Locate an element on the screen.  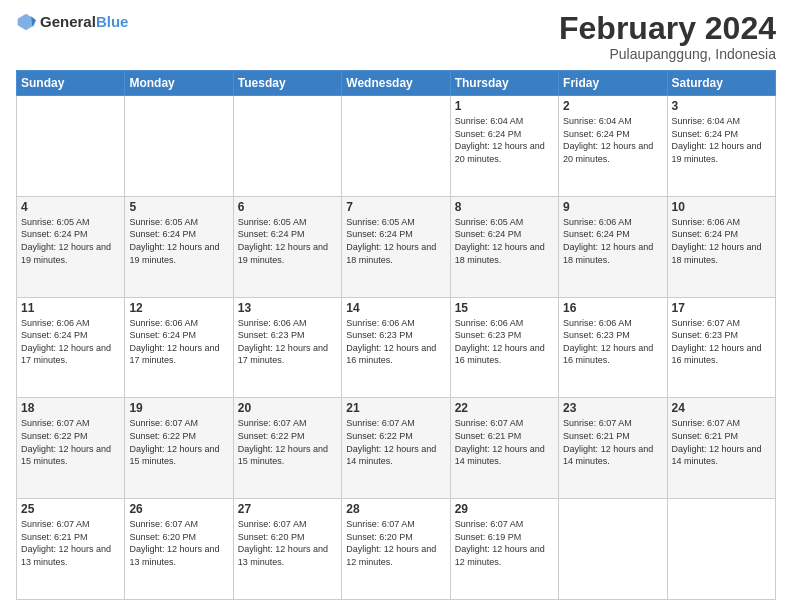
day-cell-29: 29Sunrise: 6:07 AMSunset: 6:19 PMDayligh… is located at coordinates (504, 550).